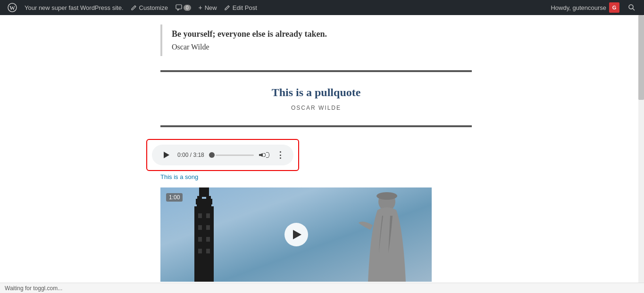 This screenshot has height=293, width=644. What do you see at coordinates (204, 235) in the screenshot?
I see `tower-silhouette` at bounding box center [204, 235].